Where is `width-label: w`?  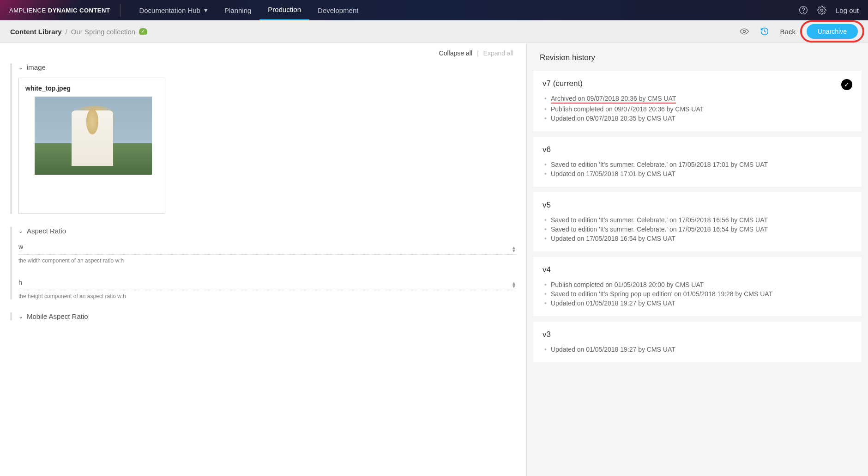 width-label: w is located at coordinates (265, 247).